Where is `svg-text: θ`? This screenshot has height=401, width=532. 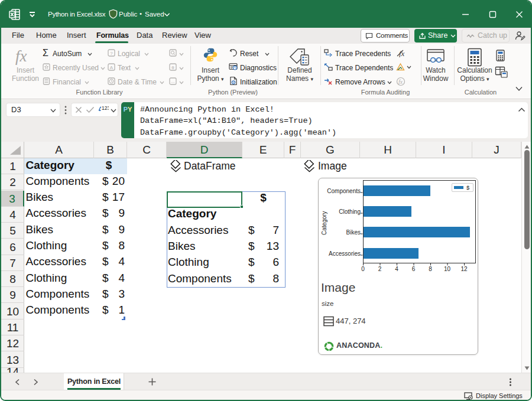 svg-text: θ is located at coordinates (173, 67).